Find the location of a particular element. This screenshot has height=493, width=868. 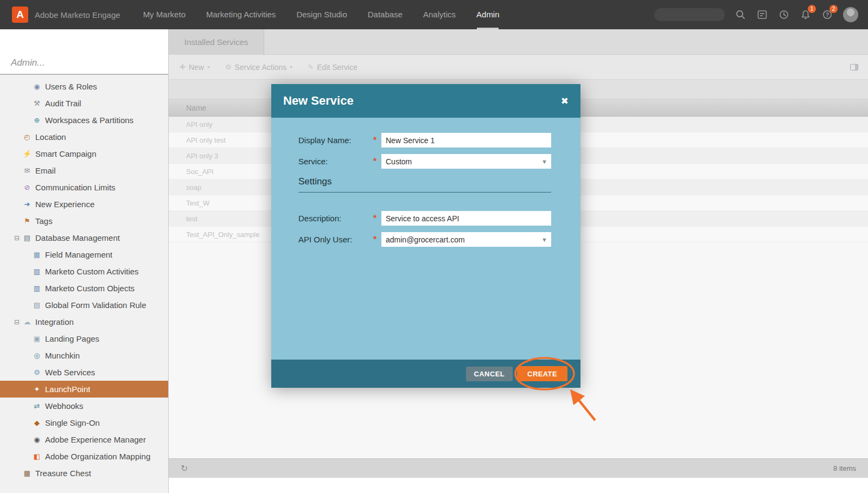

service-name-cell: Test_API_Only_sample is located at coordinates (222, 234).